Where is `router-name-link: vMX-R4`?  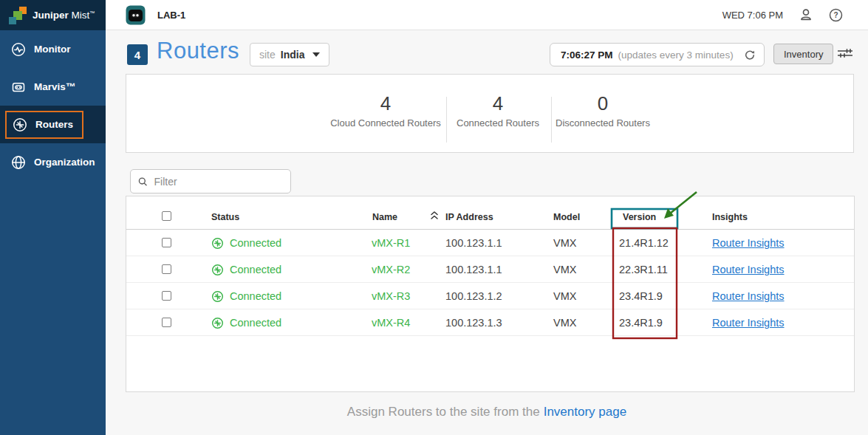
router-name-link: vMX-R4 is located at coordinates (391, 323).